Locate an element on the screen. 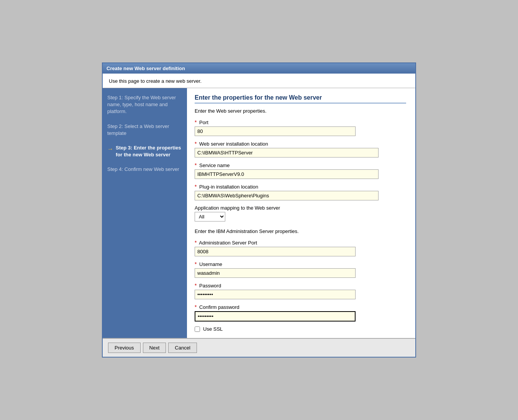 The height and width of the screenshot is (420, 518). title-bar: Create new Web server definition is located at coordinates (259, 68).